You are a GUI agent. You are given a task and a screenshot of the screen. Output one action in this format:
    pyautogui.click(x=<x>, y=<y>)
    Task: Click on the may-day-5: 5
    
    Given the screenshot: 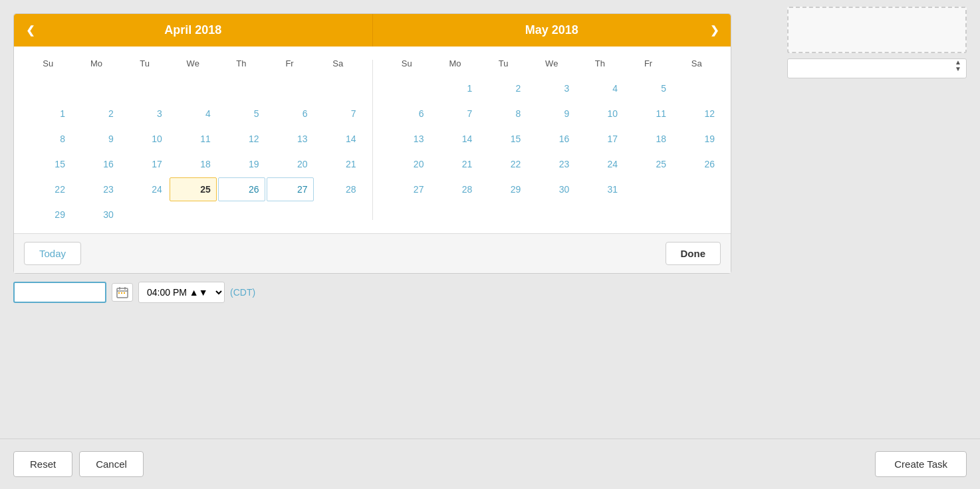 What is the action you would take?
    pyautogui.click(x=649, y=88)
    